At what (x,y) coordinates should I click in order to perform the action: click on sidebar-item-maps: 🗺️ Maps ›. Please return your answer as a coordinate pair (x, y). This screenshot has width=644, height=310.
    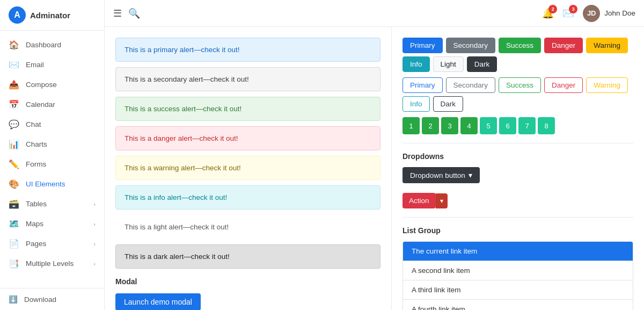
    Looking at the image, I should click on (52, 224).